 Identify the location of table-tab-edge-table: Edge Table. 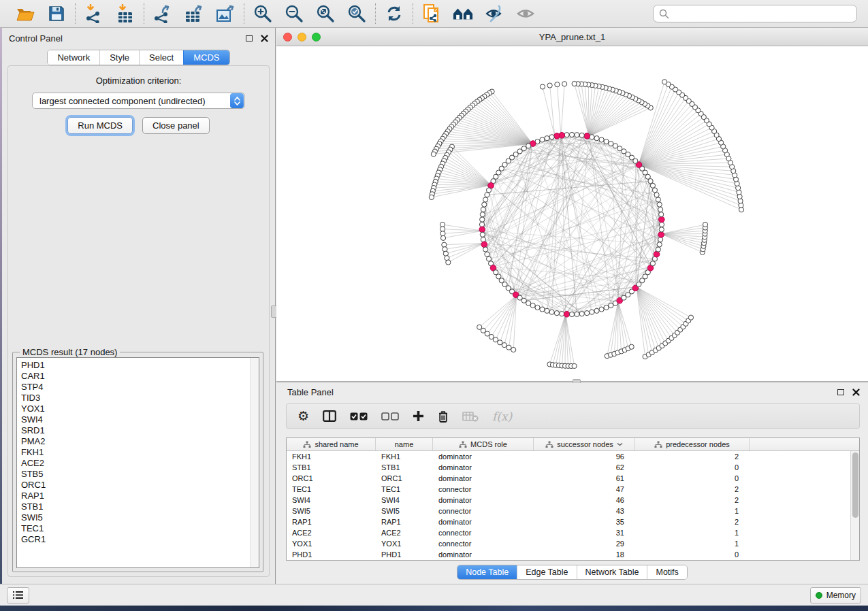
(546, 572).